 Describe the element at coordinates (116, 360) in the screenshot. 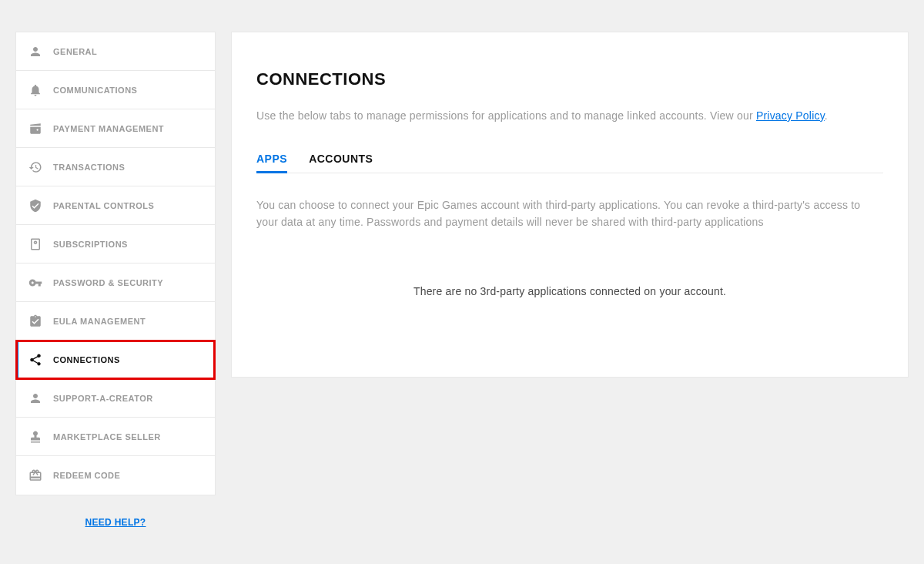

I see `sidebar-item-connections: CONNECTIONS` at that location.